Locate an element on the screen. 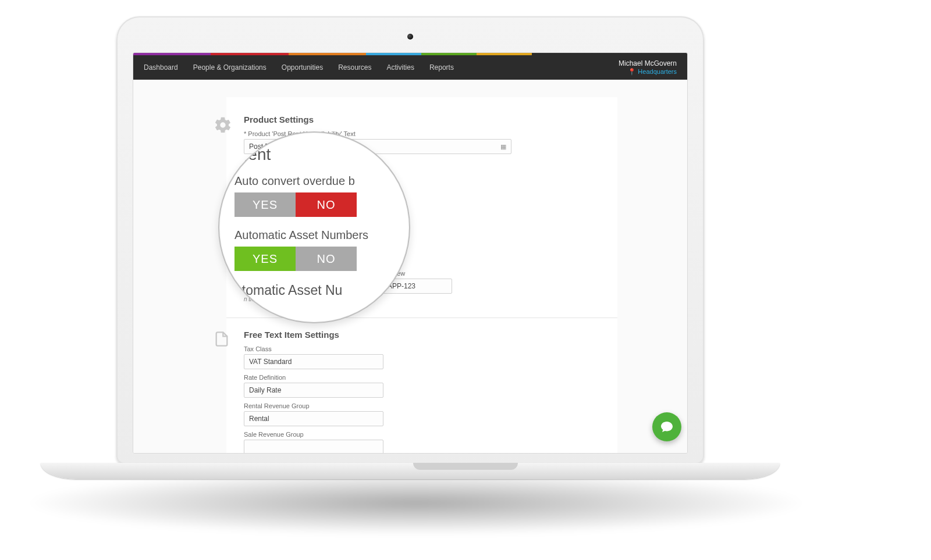  auto-asset-yes: YES is located at coordinates (265, 259).